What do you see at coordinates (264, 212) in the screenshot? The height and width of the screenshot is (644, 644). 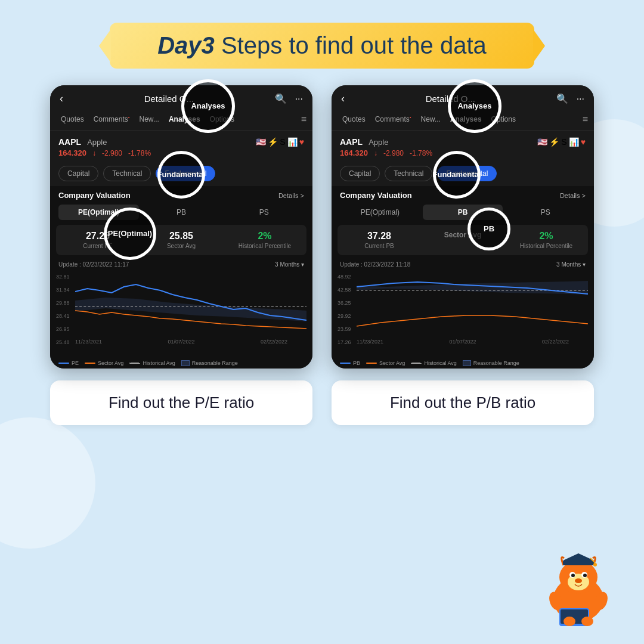 I see `tab-ps-left: PS` at bounding box center [264, 212].